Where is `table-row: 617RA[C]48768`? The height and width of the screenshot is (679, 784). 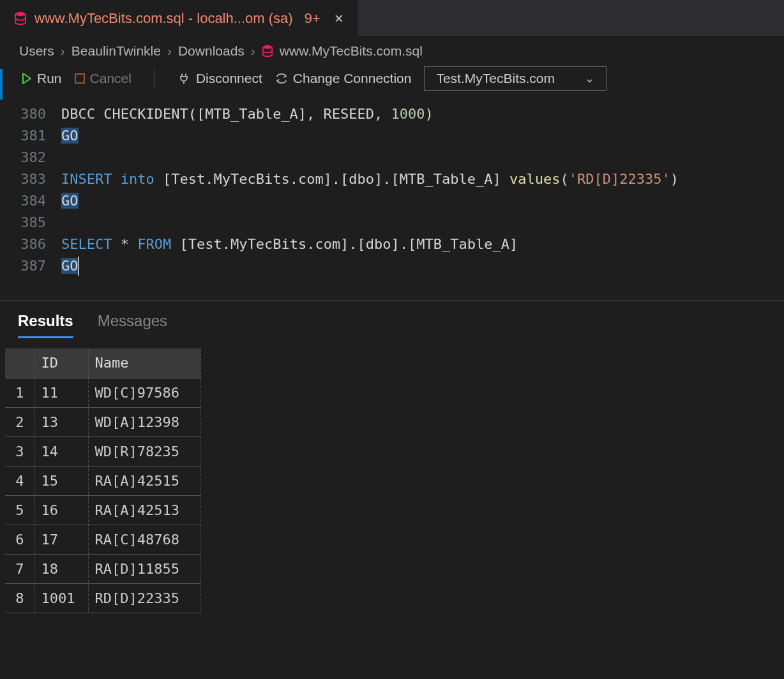 table-row: 617RA[C]48768 is located at coordinates (103, 539).